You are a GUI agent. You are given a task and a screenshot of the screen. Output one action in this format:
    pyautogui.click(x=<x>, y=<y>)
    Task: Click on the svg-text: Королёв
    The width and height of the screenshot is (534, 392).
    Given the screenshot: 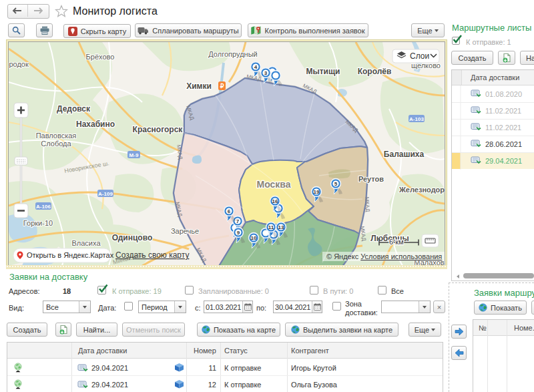 What is the action you would take?
    pyautogui.click(x=375, y=71)
    